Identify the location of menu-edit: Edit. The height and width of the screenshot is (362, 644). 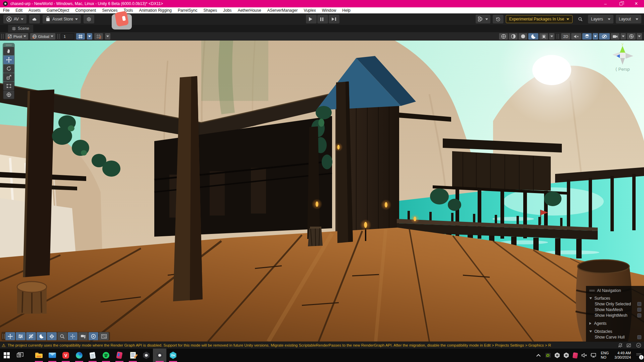
(19, 10).